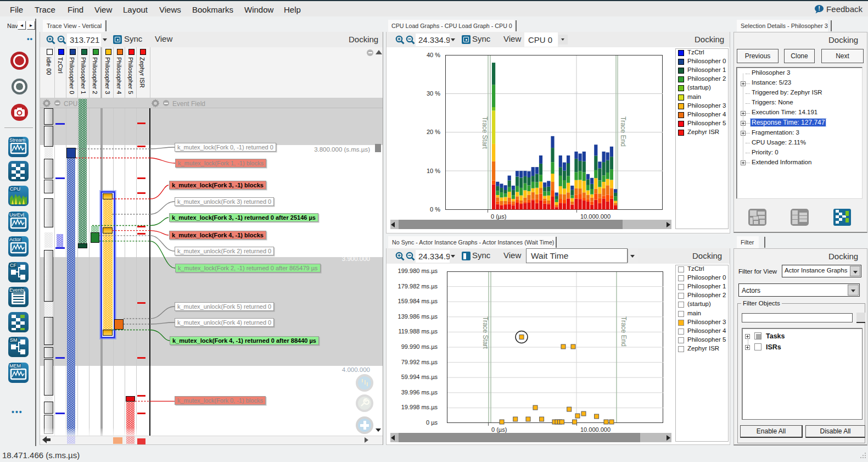 The image size is (868, 462). What do you see at coordinates (15, 240) in the screenshot?
I see `svg-text: Actor` at bounding box center [15, 240].